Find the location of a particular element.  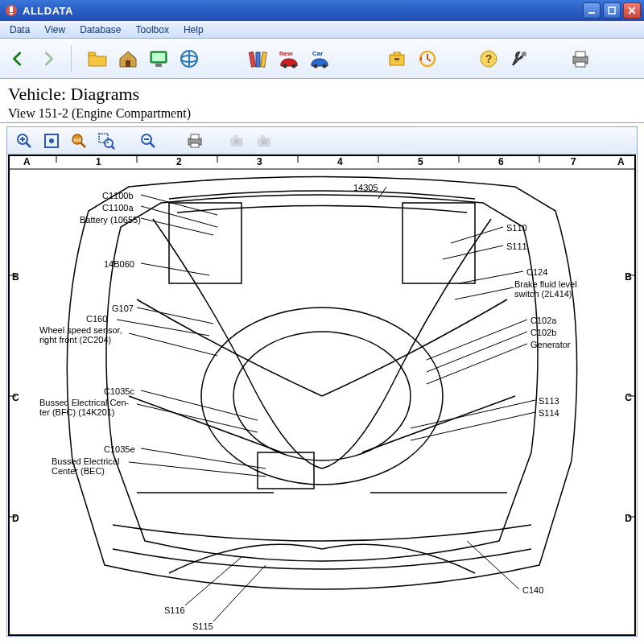

svg-text: New is located at coordinates (287, 53).